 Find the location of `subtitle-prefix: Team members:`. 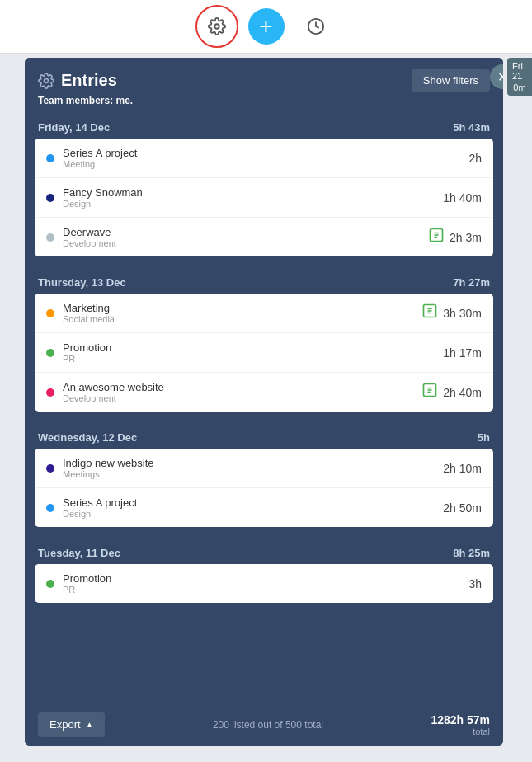

subtitle-prefix: Team members: is located at coordinates (77, 101).